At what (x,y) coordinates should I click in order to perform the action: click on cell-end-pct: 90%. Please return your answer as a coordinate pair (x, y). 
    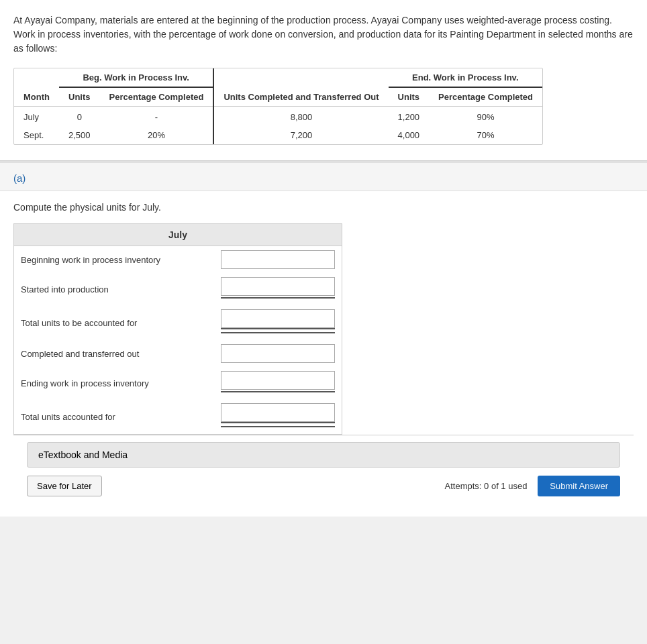
    Looking at the image, I should click on (486, 117).